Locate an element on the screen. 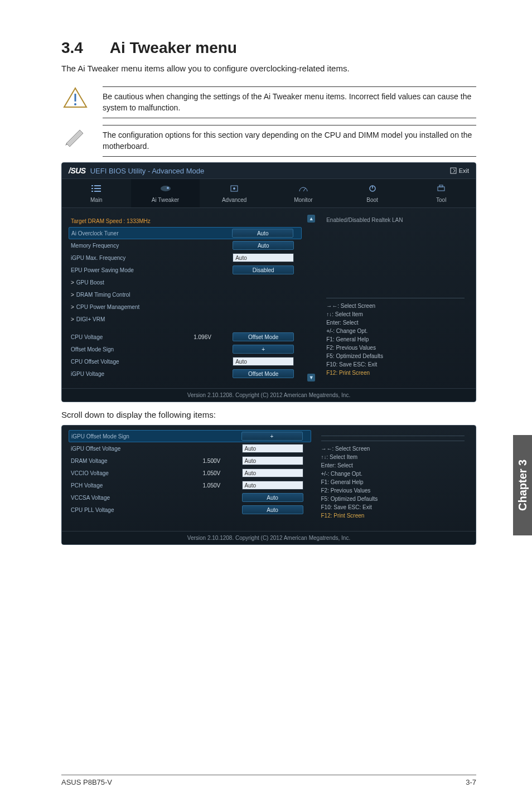 The image size is (532, 802). gauge-icon is located at coordinates (303, 190).